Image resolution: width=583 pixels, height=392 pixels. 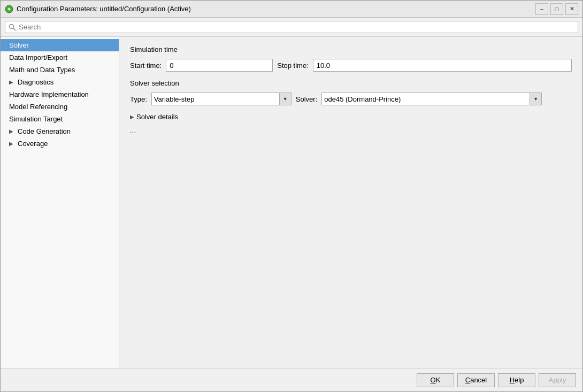 What do you see at coordinates (139, 99) in the screenshot?
I see `type-label: Type:` at bounding box center [139, 99].